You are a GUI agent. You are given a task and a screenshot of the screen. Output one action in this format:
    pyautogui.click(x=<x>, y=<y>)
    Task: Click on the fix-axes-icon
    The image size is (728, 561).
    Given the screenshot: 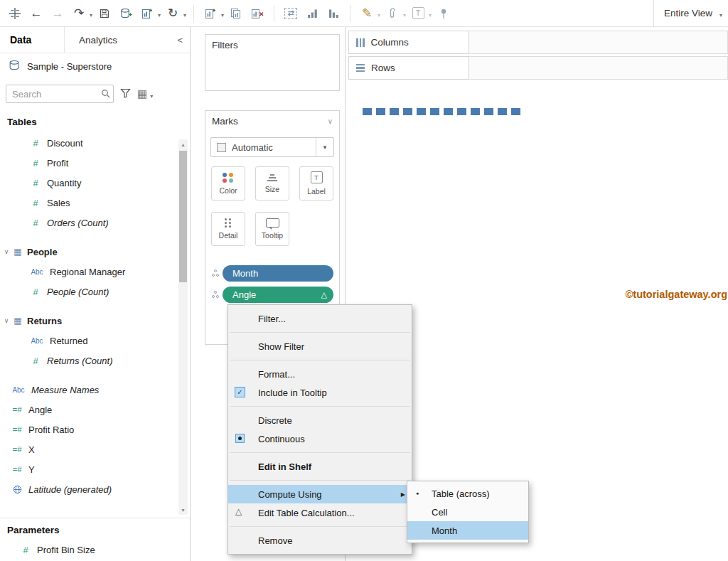 What is the action you would take?
    pyautogui.click(x=444, y=14)
    